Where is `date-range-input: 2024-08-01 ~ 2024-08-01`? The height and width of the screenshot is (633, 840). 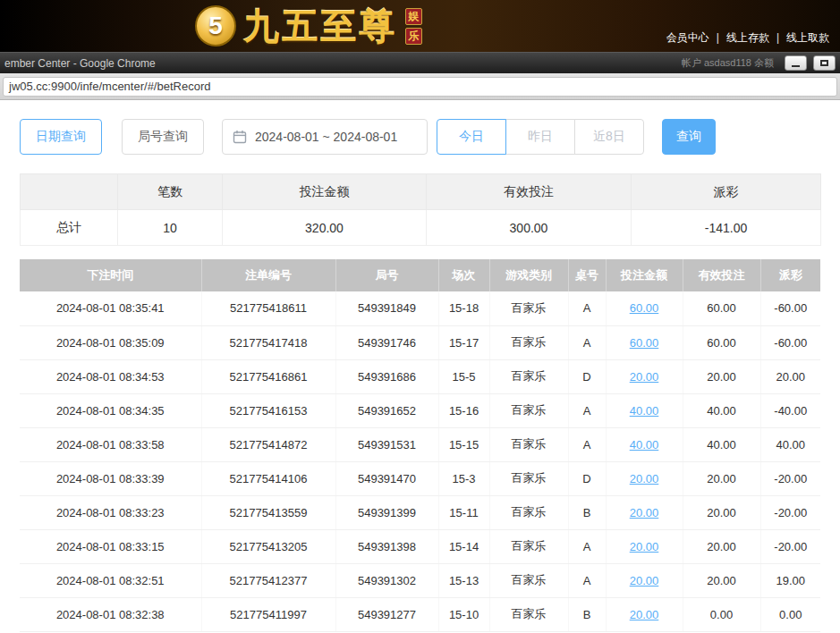 date-range-input: 2024-08-01 ~ 2024-08-01 is located at coordinates (325, 137).